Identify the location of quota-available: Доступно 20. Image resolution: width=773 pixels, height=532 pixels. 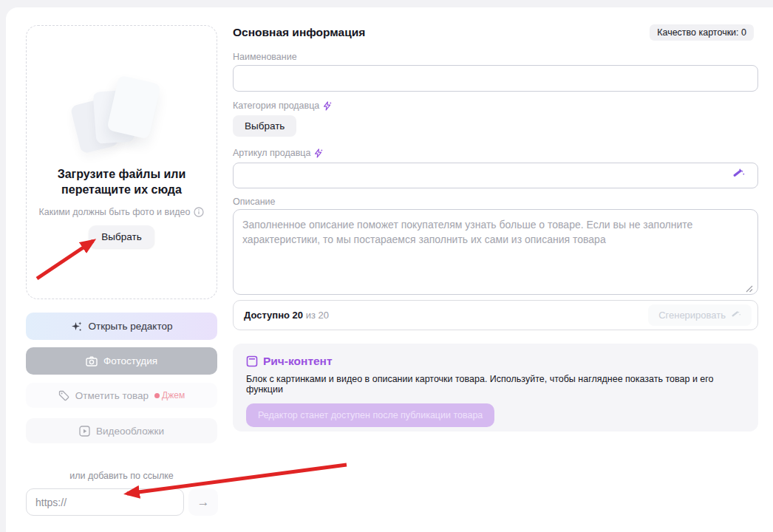
(273, 315).